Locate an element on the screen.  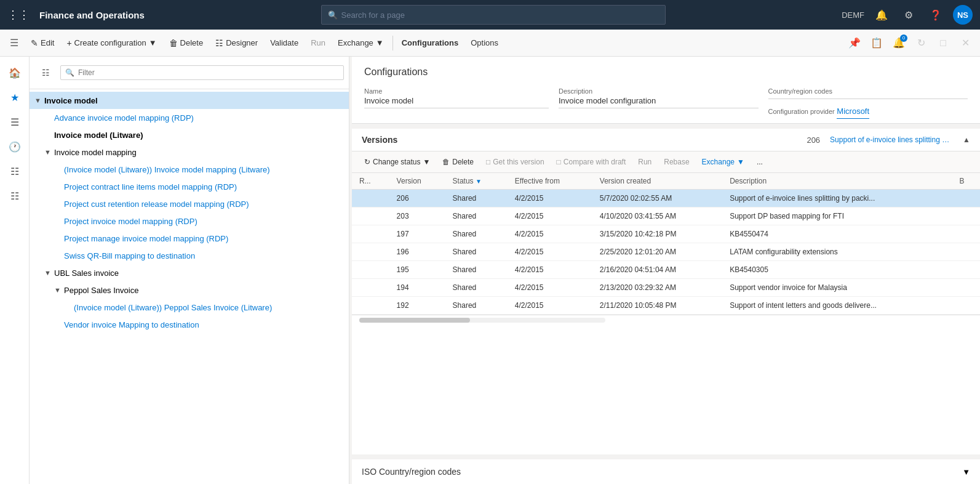
delete-button: 🗑 Delete is located at coordinates (186, 43).